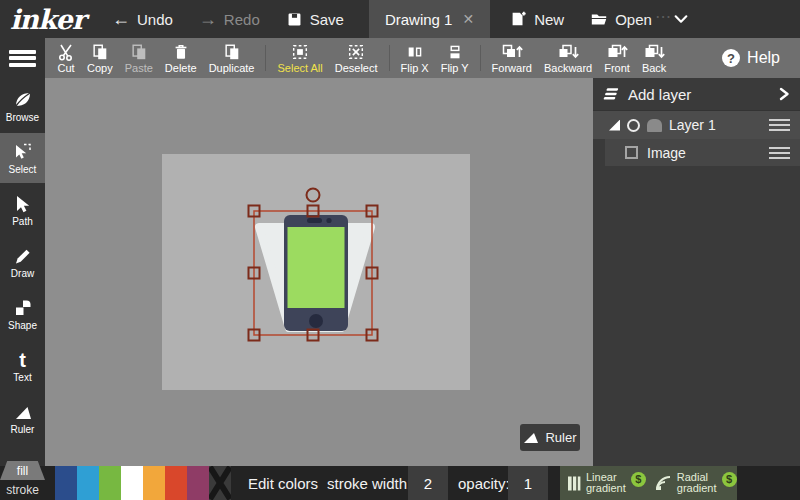 This screenshot has width=800, height=500. I want to click on save-button: Save, so click(315, 19).